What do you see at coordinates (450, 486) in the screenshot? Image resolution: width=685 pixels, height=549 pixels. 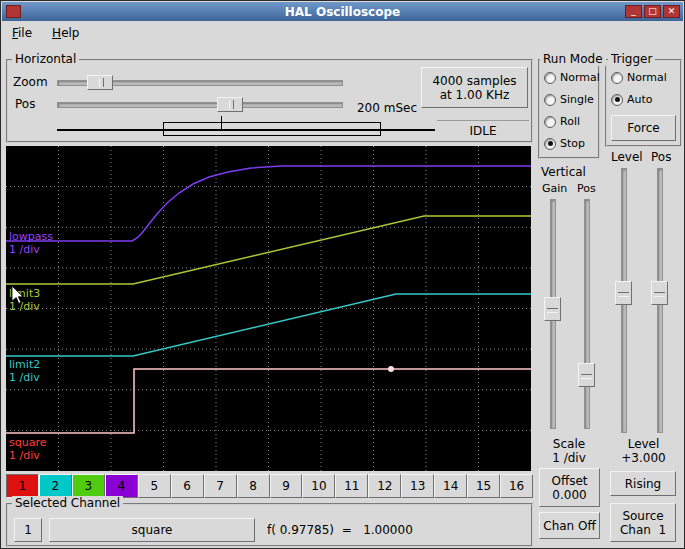 I see `channel-button-14: 14` at bounding box center [450, 486].